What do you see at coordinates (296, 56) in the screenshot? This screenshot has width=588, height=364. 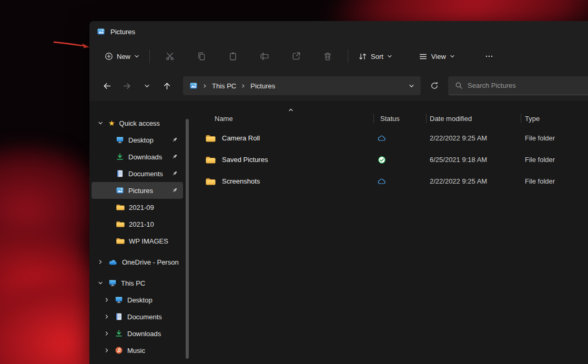 I see `share-button` at bounding box center [296, 56].